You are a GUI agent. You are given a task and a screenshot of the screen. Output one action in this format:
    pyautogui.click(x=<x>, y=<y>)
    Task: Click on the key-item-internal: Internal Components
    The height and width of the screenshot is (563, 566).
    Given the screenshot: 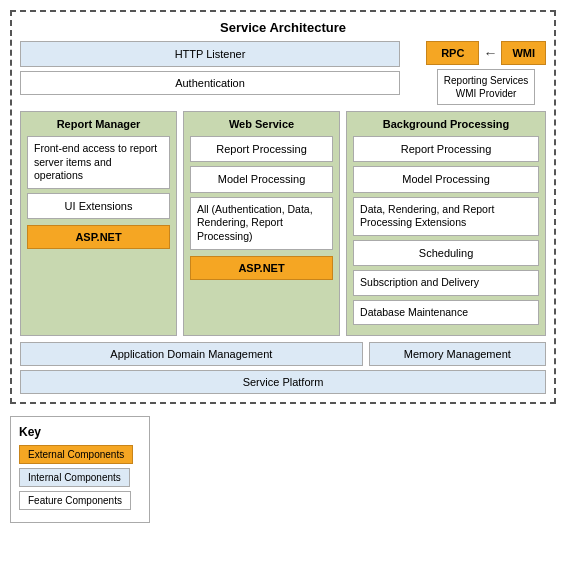 What is the action you would take?
    pyautogui.click(x=80, y=478)
    